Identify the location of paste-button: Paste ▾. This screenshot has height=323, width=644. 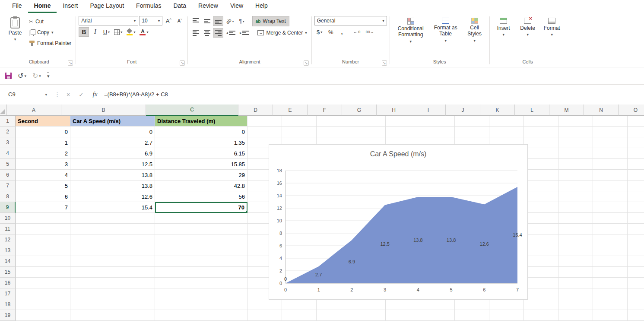
(15, 29).